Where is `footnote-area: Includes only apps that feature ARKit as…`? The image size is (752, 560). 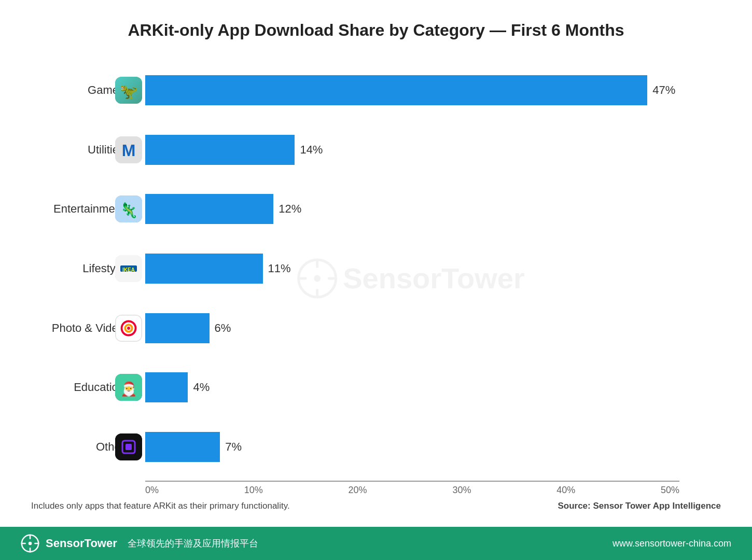
footnote-area: Includes only apps that feature ARKit as… is located at coordinates (376, 506).